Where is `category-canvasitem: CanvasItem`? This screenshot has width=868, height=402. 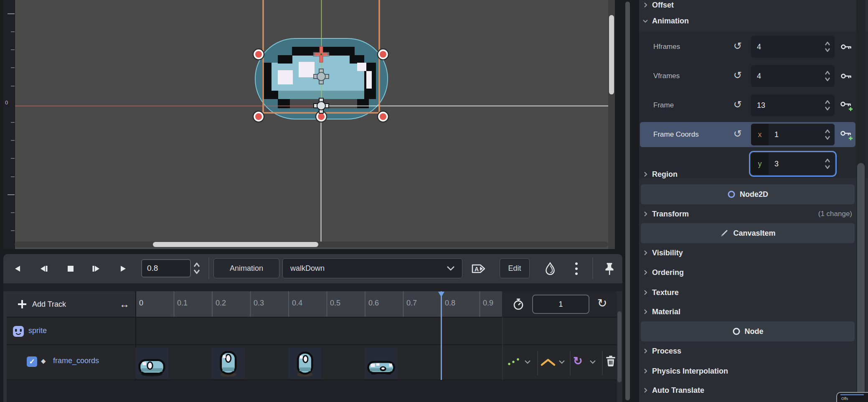
category-canvasitem: CanvasItem is located at coordinates (748, 233).